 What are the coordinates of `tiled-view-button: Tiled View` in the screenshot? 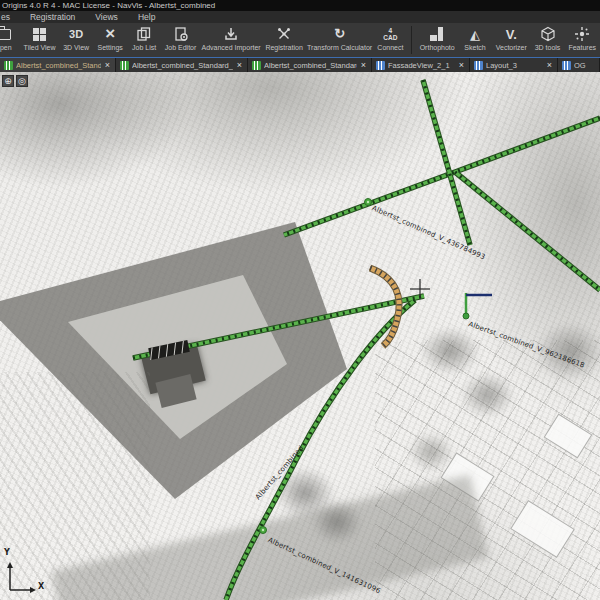 It's located at (40, 40).